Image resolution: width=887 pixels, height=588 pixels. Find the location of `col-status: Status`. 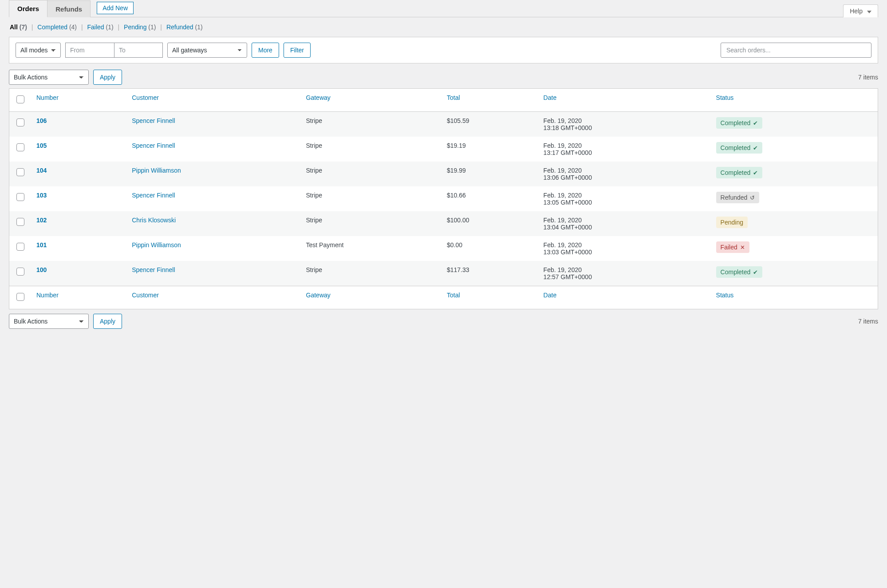

col-status: Status is located at coordinates (794, 100).